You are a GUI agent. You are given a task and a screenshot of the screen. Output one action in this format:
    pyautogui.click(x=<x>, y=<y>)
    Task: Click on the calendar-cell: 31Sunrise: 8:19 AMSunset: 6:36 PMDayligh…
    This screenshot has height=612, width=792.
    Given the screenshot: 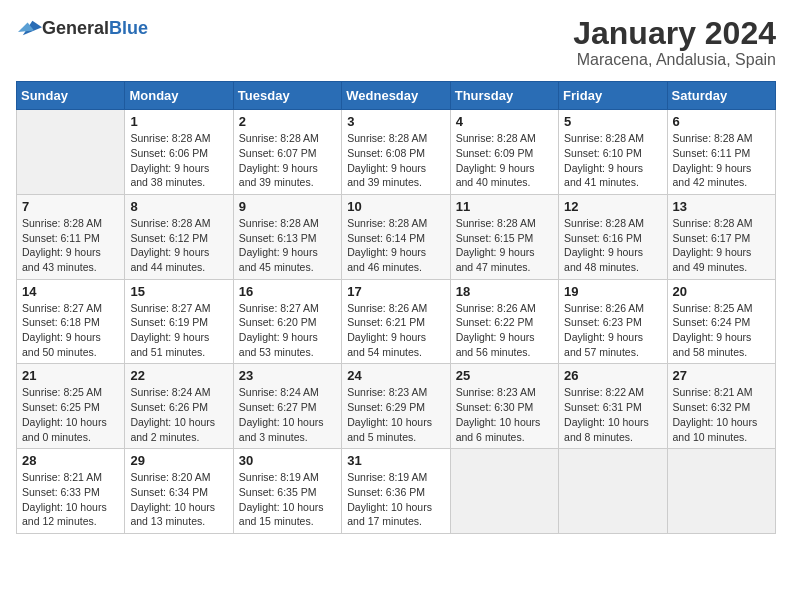 What is the action you would take?
    pyautogui.click(x=396, y=492)
    